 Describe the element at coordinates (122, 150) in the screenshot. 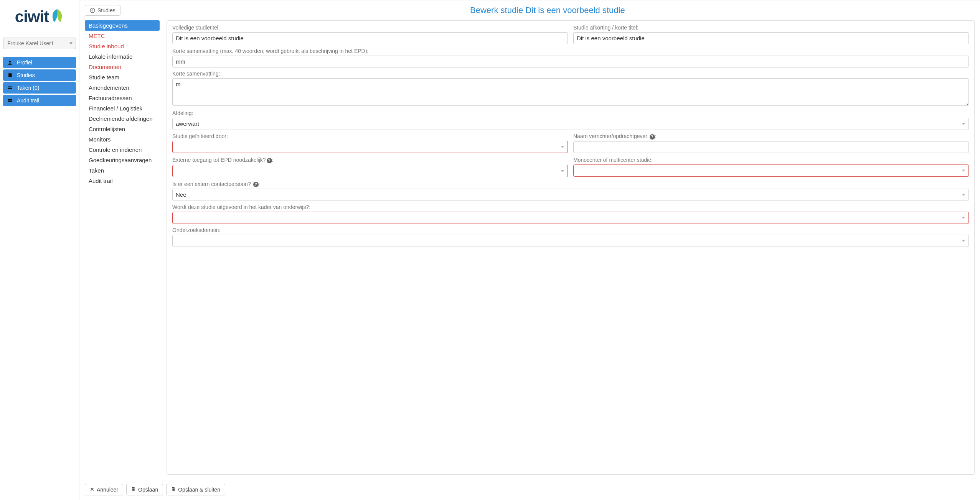

I see `tab-controle-en-indienen: Controle en indienen` at that location.